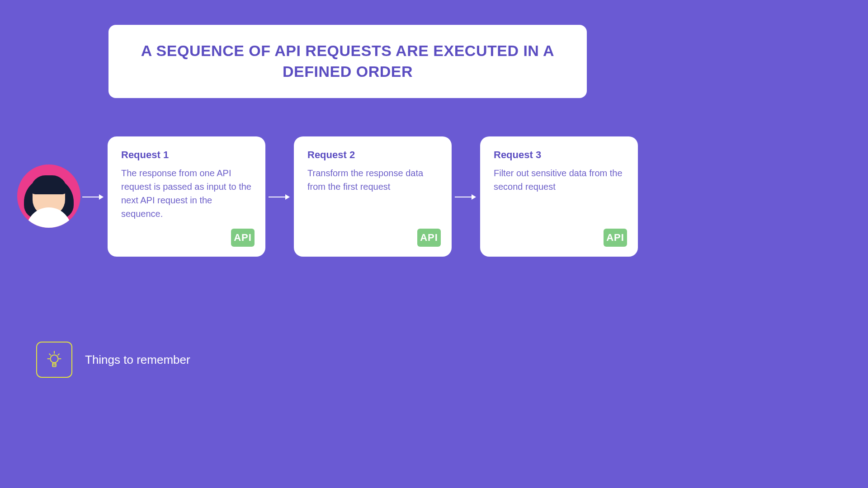 The height and width of the screenshot is (488, 868). I want to click on footer-label: Things to remember, so click(137, 360).